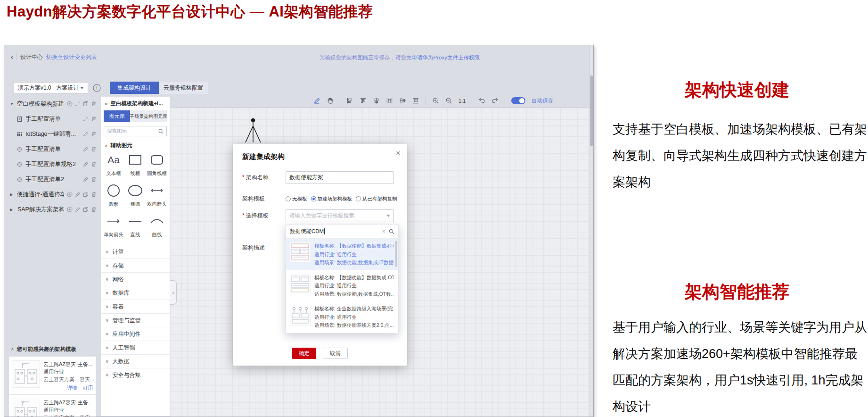  I want to click on template-option: 模板名称: 【数据使能】数据集成-OT数据... 适用行业: 通用行业 适用场景…, so click(342, 286).